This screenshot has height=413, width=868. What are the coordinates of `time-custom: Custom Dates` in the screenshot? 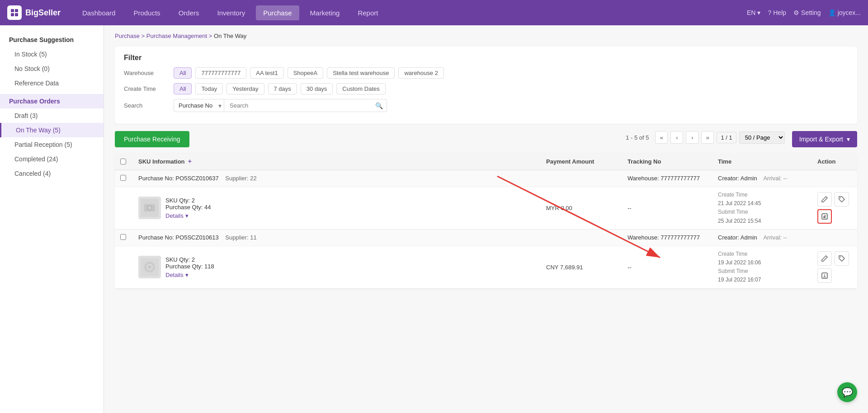 It's located at (361, 89).